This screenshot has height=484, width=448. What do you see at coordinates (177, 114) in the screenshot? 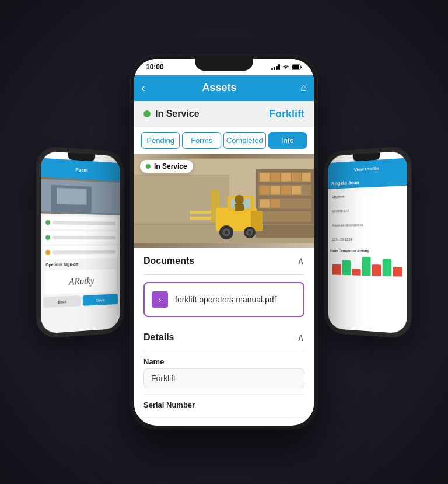
I see `status-text: In Service` at bounding box center [177, 114].